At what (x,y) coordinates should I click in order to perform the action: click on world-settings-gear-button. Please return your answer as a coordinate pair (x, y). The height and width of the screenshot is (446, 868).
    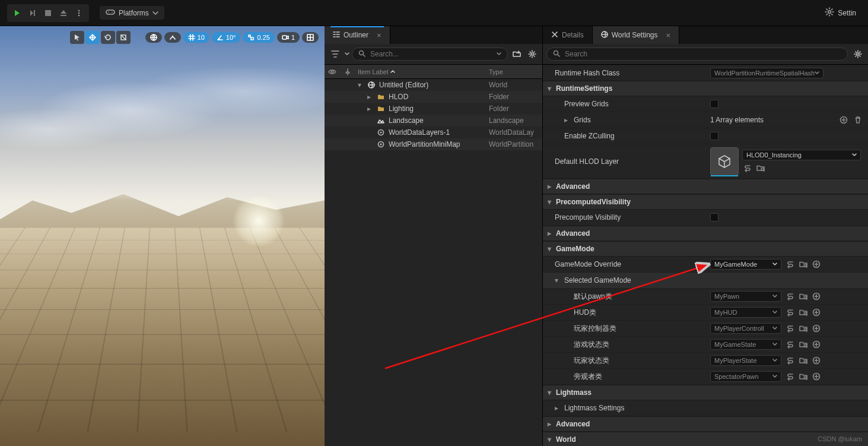
    Looking at the image, I should click on (858, 54).